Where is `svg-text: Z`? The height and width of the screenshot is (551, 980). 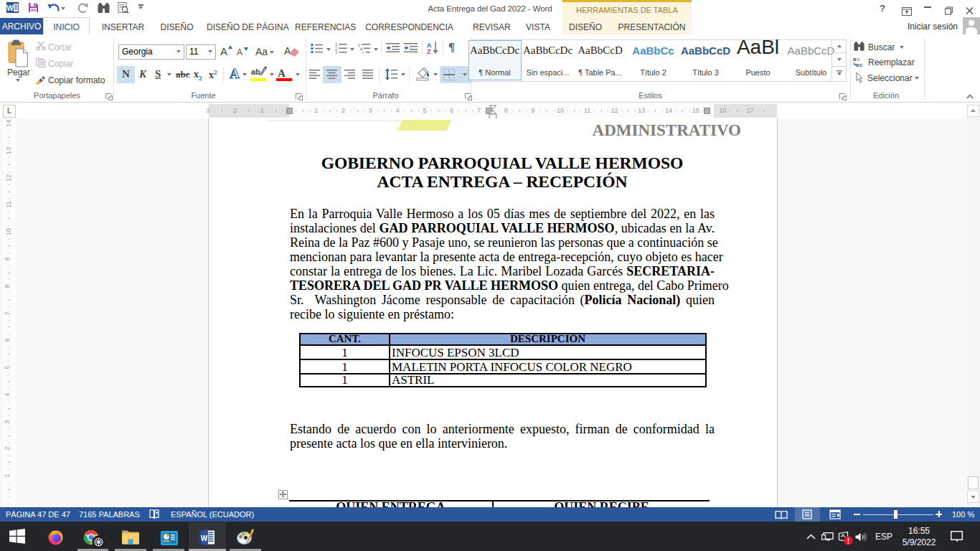
svg-text: Z is located at coordinates (429, 52).